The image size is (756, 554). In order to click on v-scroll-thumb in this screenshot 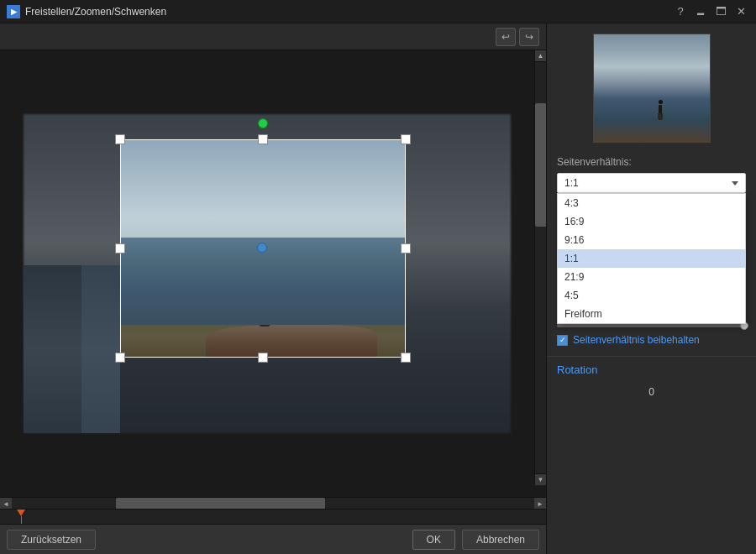, I will do `click(541, 165)`.